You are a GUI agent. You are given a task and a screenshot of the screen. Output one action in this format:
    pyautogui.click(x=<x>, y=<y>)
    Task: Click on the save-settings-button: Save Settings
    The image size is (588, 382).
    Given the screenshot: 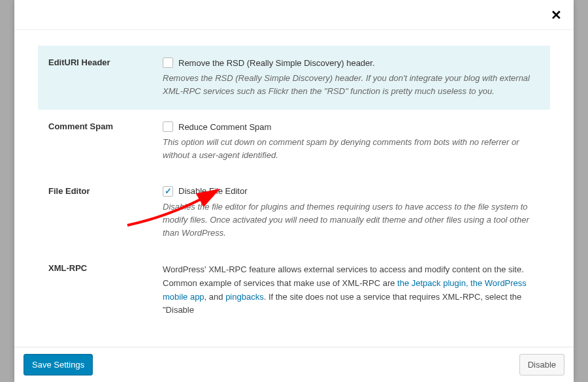 What is the action you would take?
    pyautogui.click(x=58, y=365)
    